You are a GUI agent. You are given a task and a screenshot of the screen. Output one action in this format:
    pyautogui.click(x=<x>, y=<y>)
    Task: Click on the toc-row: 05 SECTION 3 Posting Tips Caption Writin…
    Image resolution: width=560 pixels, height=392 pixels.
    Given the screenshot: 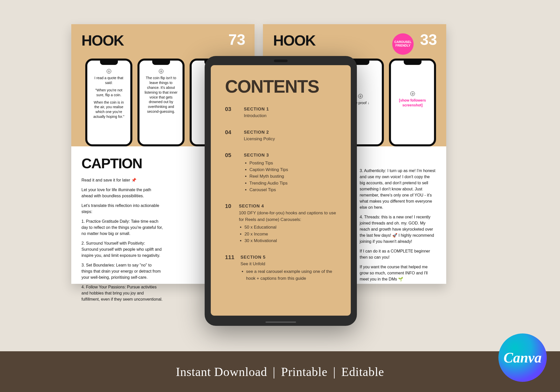 What is the action you would take?
    pyautogui.click(x=281, y=173)
    